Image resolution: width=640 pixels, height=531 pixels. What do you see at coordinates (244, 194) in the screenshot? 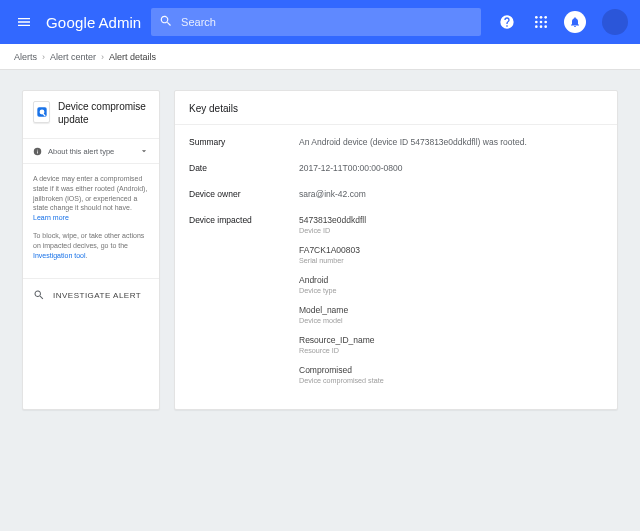
I see `owner-label: Device owner` at bounding box center [244, 194].